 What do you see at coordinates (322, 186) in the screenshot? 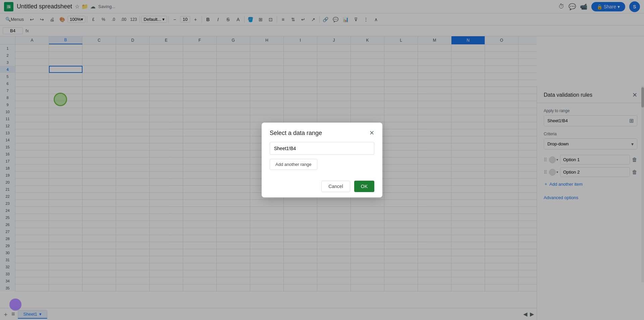
I see `modal-footer: Cancel OK` at bounding box center [322, 186].